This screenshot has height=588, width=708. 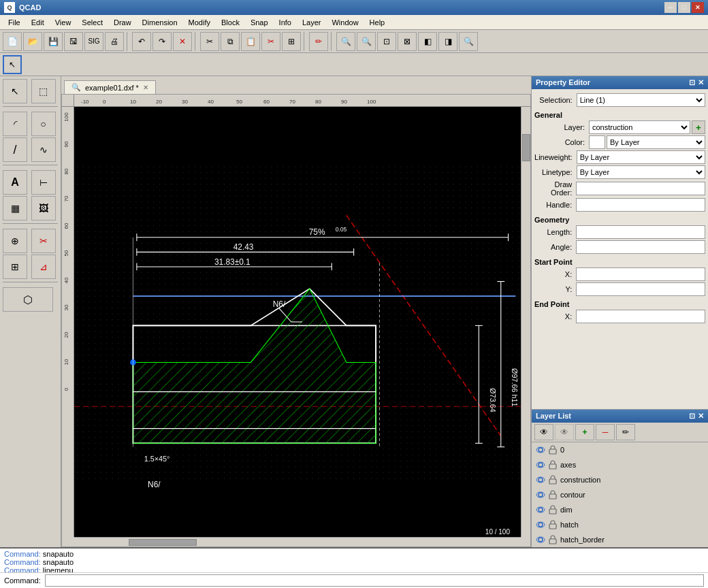 What do you see at coordinates (448, 42) in the screenshot?
I see `tb-zoom-next: ◨` at bounding box center [448, 42].